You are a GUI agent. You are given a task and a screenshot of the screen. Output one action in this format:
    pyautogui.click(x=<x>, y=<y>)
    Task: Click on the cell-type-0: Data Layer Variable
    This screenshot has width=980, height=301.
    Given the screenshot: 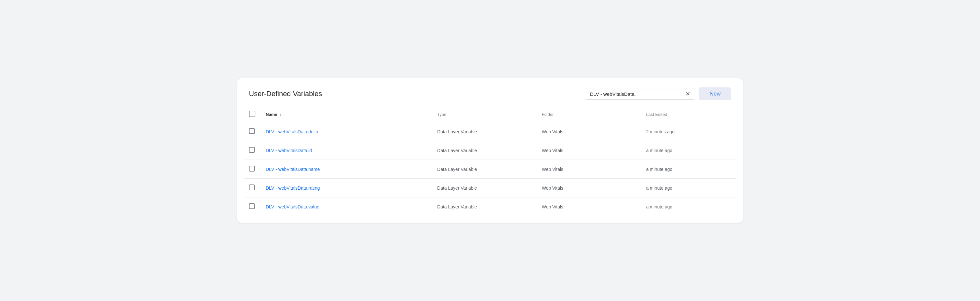 What is the action you would take?
    pyautogui.click(x=485, y=131)
    